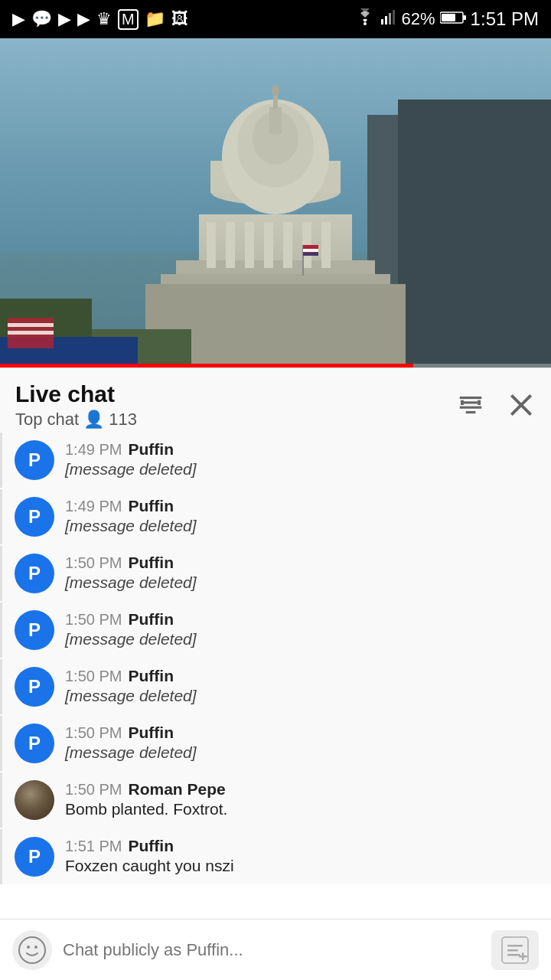 This screenshot has height=980, width=551. What do you see at coordinates (365, 19) in the screenshot?
I see `wifi-icon` at bounding box center [365, 19].